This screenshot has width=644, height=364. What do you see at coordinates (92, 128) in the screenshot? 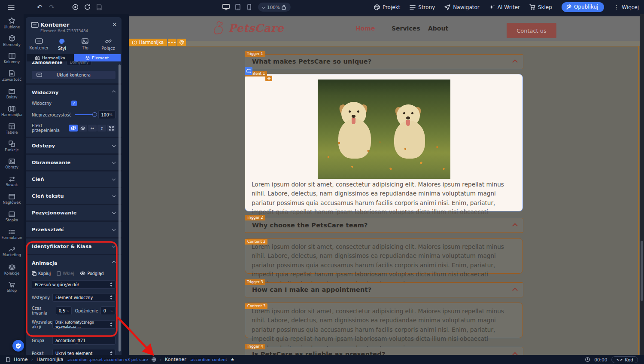
I see `overflow-scroll-x-button: ↔` at bounding box center [92, 128].